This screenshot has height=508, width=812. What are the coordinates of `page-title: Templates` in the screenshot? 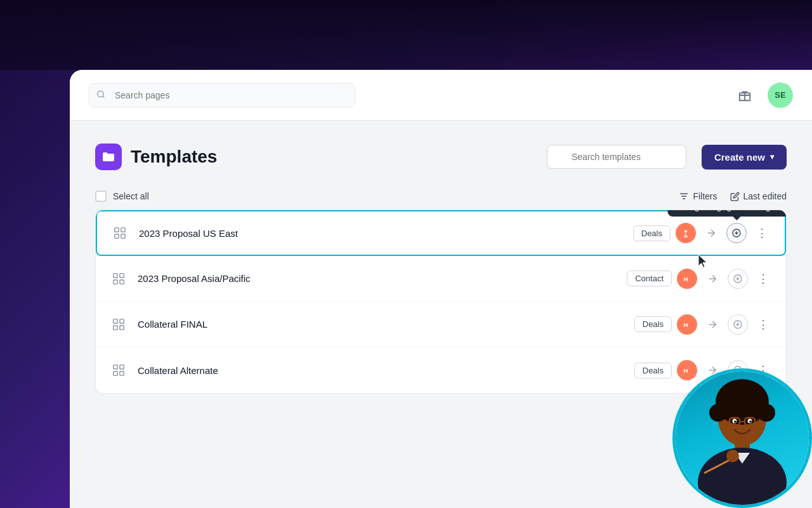 It's located at (174, 157).